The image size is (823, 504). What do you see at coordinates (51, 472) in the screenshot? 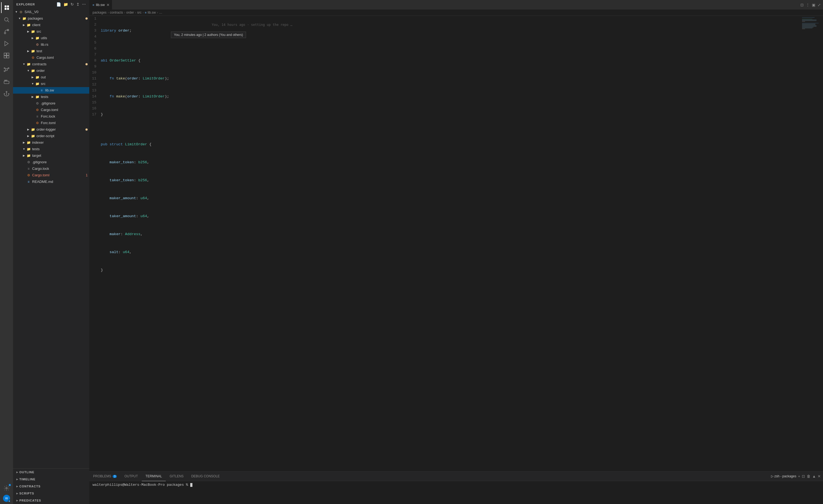
I see `outline-section: ▶ OUTLINE` at bounding box center [51, 472].